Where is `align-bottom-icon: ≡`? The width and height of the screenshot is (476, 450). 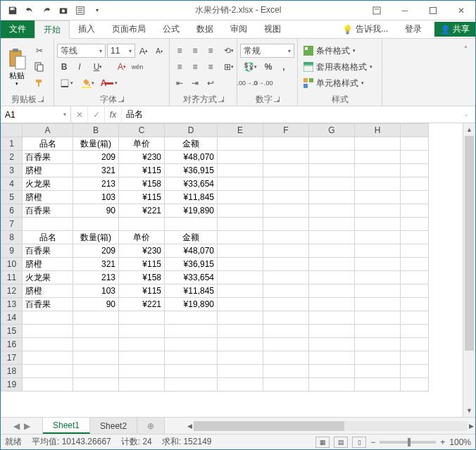
align-bottom-icon: ≡ is located at coordinates (211, 51).